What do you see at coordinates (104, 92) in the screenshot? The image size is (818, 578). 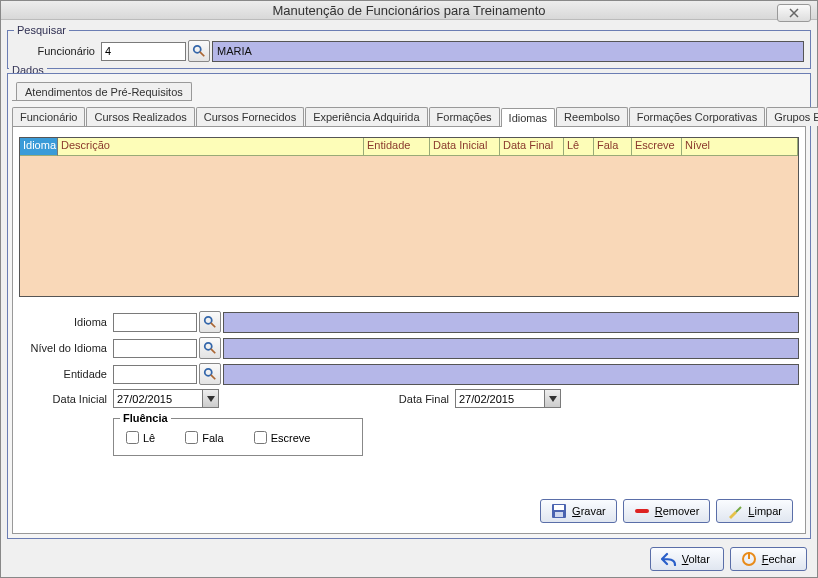 I see `tab-prereq: Atendimentos de Pré-Requisitos` at bounding box center [104, 92].